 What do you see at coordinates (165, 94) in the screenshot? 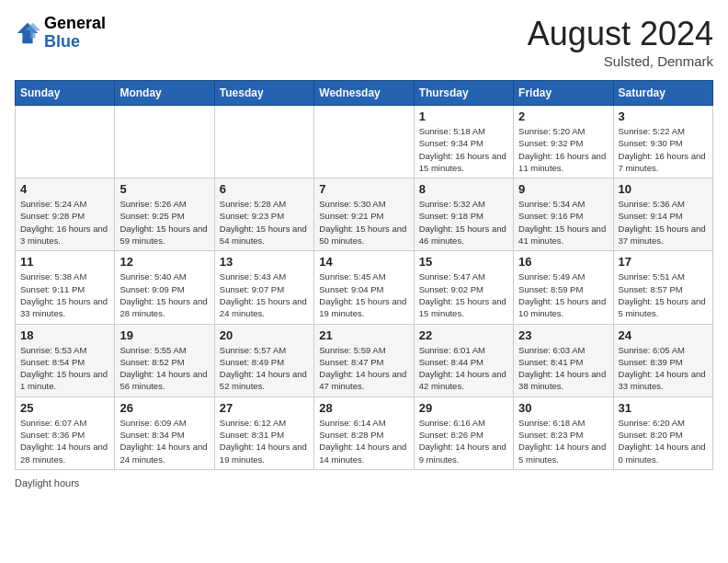
I see `calendar-header-monday: Monday` at bounding box center [165, 94].